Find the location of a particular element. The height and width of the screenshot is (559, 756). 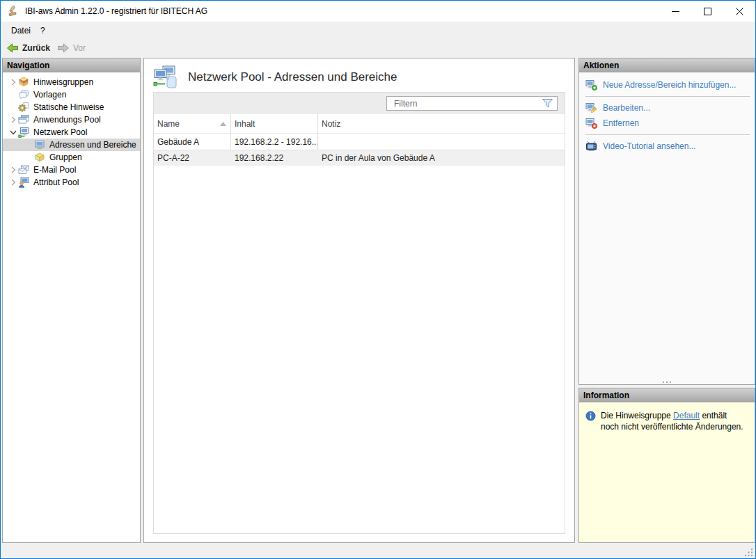

table-row: Gebäude A 192.168.2.2 - 192.16... is located at coordinates (359, 142).